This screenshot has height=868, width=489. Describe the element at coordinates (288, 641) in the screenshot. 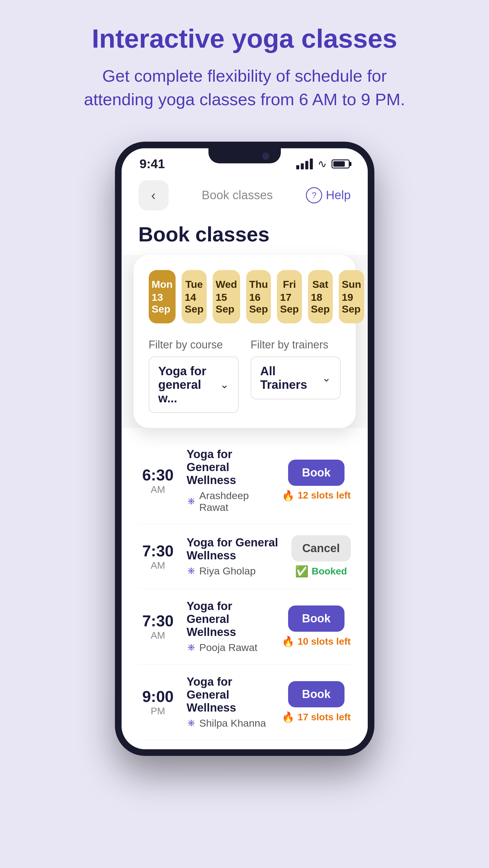

I see `fire-icon-3: 🔥` at that location.